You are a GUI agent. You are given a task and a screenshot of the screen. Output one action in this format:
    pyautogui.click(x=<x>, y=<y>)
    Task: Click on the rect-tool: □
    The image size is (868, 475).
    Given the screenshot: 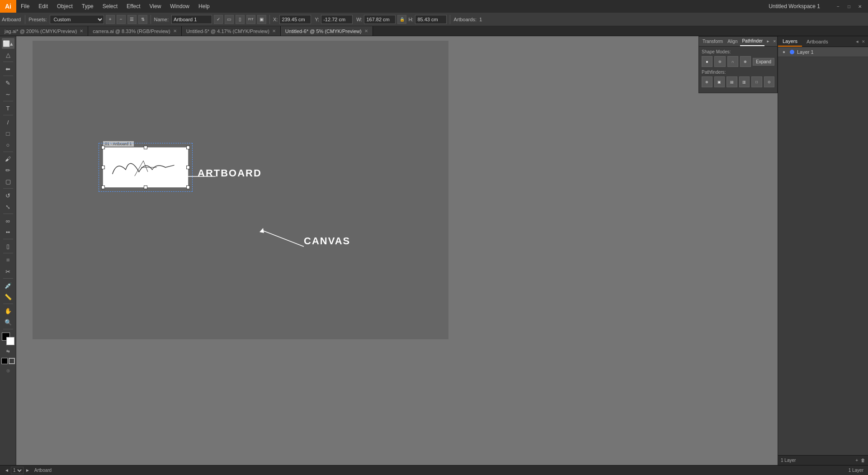 What is the action you would take?
    pyautogui.click(x=8, y=133)
    